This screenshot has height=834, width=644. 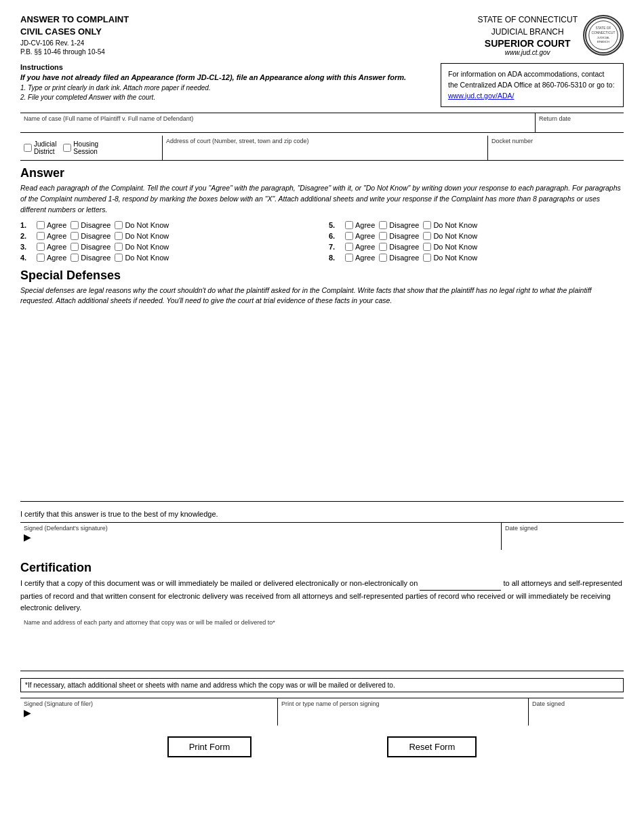 What do you see at coordinates (383, 225) in the screenshot?
I see `disagree-5-checkbox` at bounding box center [383, 225].